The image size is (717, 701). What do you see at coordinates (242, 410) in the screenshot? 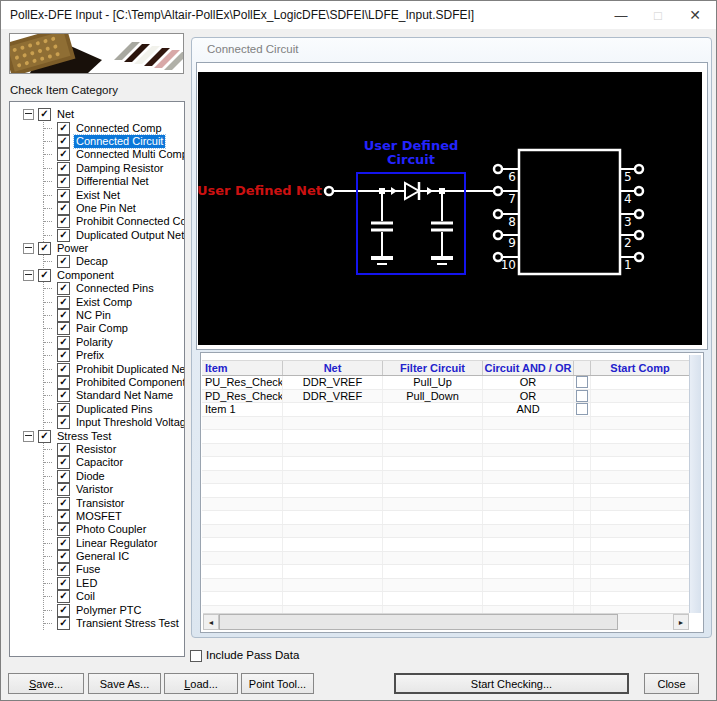
I see `table-cell: Item 1` at bounding box center [242, 410].